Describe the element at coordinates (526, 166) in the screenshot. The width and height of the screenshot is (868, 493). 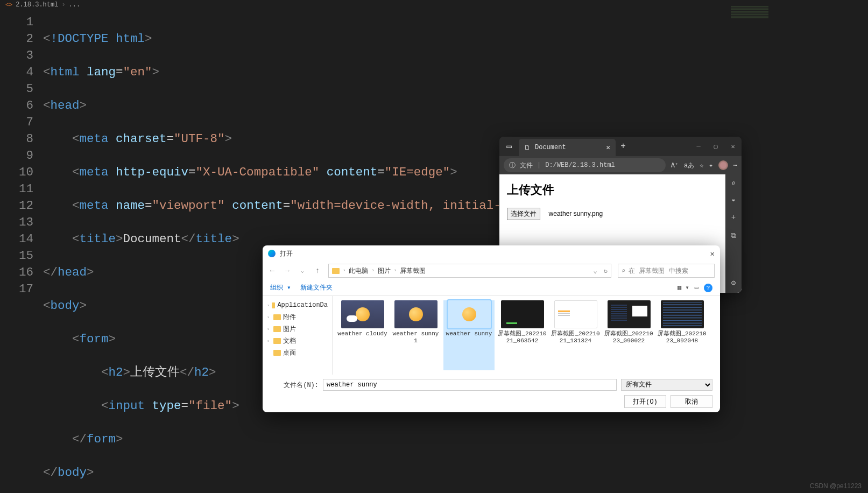
I see `file-label: 文件` at that location.